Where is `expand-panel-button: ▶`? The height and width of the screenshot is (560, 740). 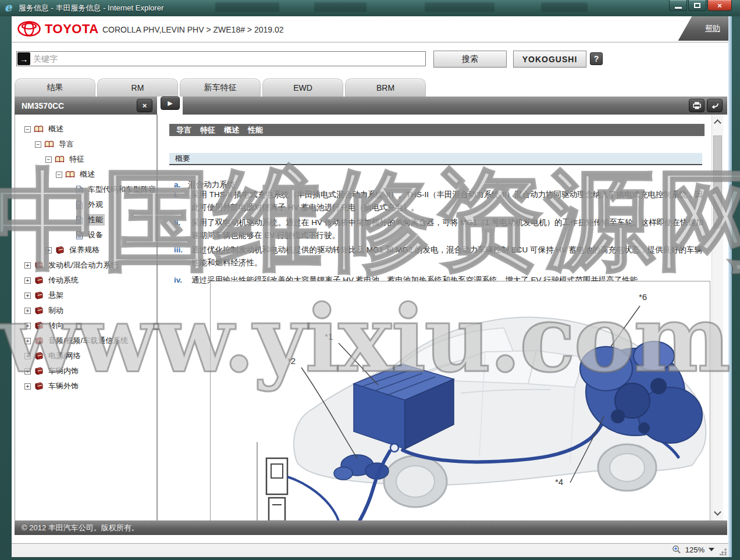 expand-panel-button: ▶ is located at coordinates (170, 104).